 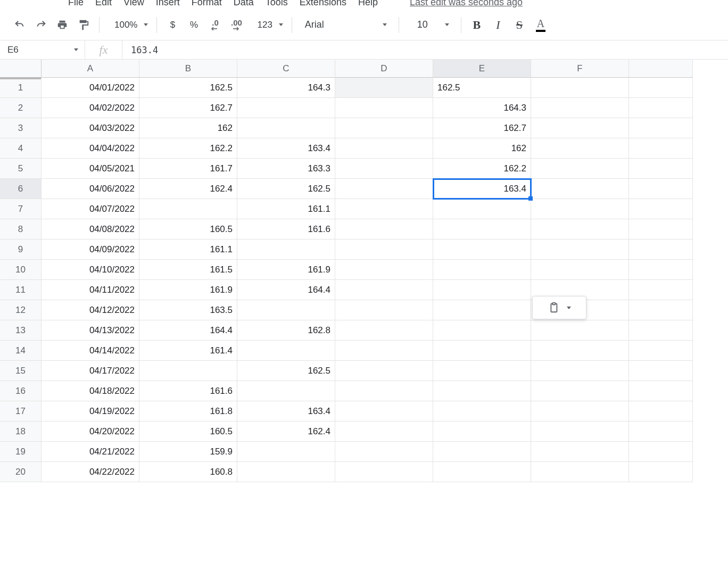 What do you see at coordinates (384, 432) in the screenshot?
I see `cell-D18` at bounding box center [384, 432].